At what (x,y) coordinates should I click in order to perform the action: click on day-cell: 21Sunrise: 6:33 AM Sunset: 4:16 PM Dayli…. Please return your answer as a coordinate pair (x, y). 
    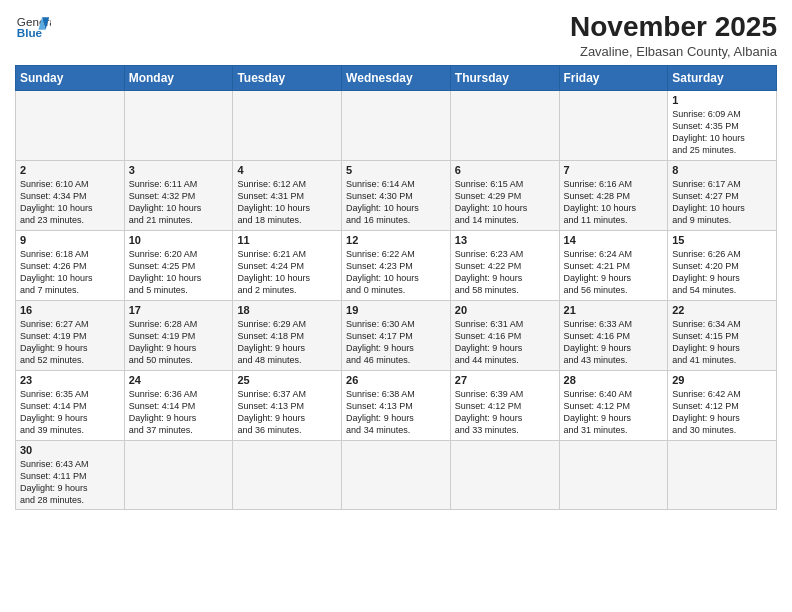
    Looking at the image, I should click on (614, 335).